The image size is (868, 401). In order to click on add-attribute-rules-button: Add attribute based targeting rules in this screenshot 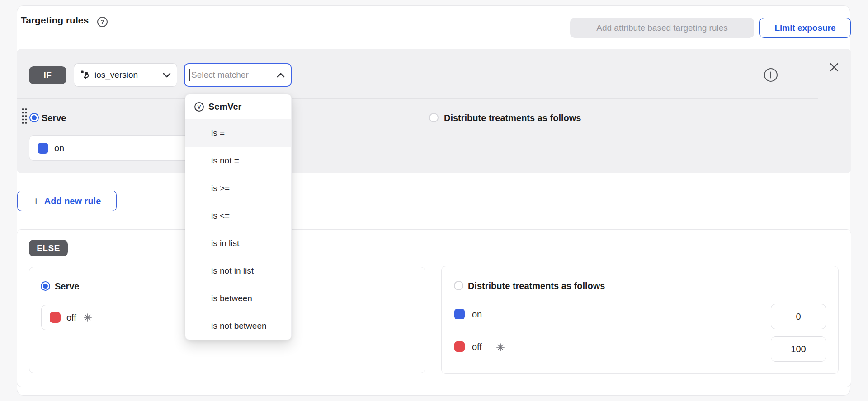, I will do `click(662, 28)`.